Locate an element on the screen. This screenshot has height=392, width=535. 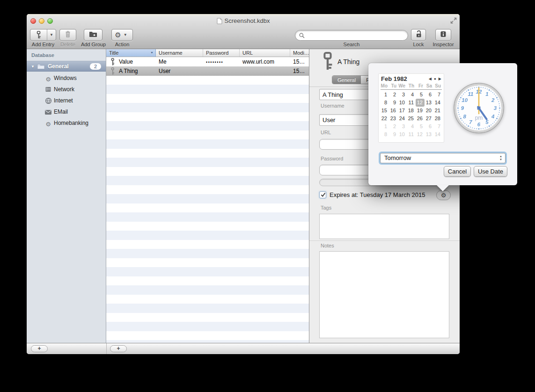
calendar-day: 25 is located at coordinates (411, 119).